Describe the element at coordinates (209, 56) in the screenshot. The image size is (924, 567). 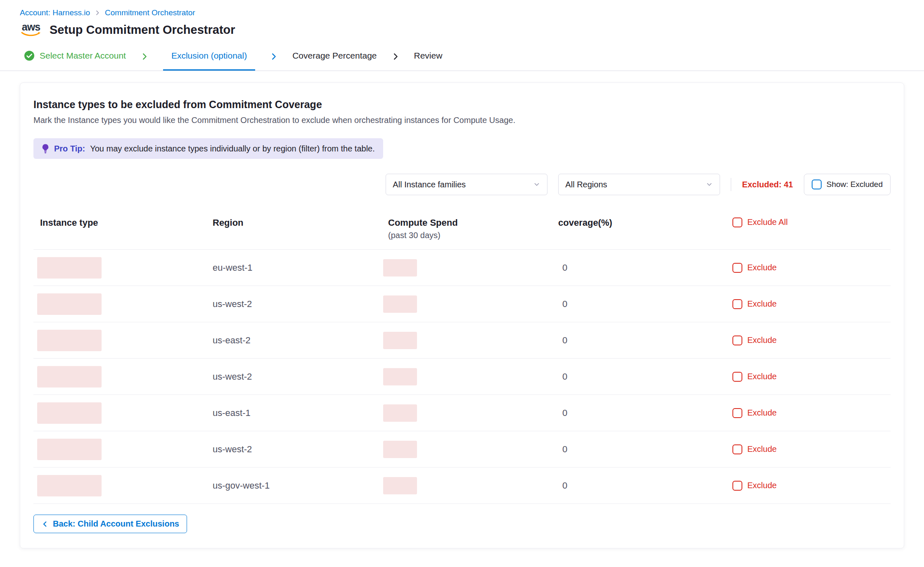
I see `step-label: Exclusion (optional)` at that location.